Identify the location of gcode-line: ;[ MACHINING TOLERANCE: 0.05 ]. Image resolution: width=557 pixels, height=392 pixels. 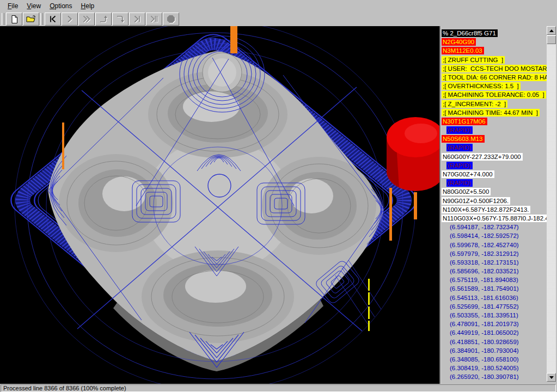
(494, 95).